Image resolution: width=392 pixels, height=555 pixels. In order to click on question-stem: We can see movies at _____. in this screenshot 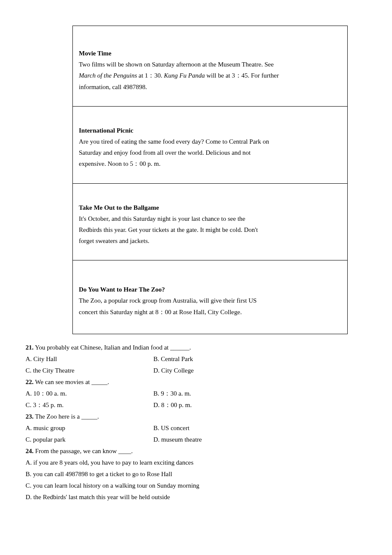, I will do `click(72, 382)`.